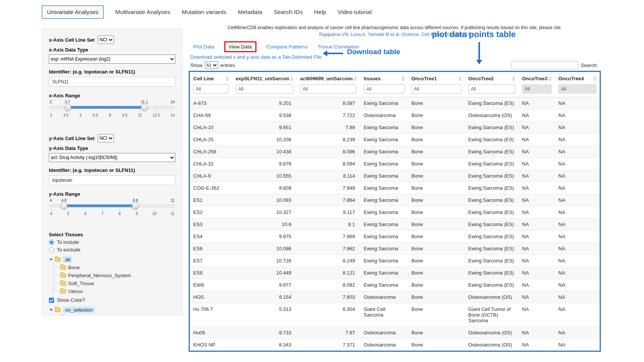  I want to click on x-slider-handle-low, so click(68, 108).